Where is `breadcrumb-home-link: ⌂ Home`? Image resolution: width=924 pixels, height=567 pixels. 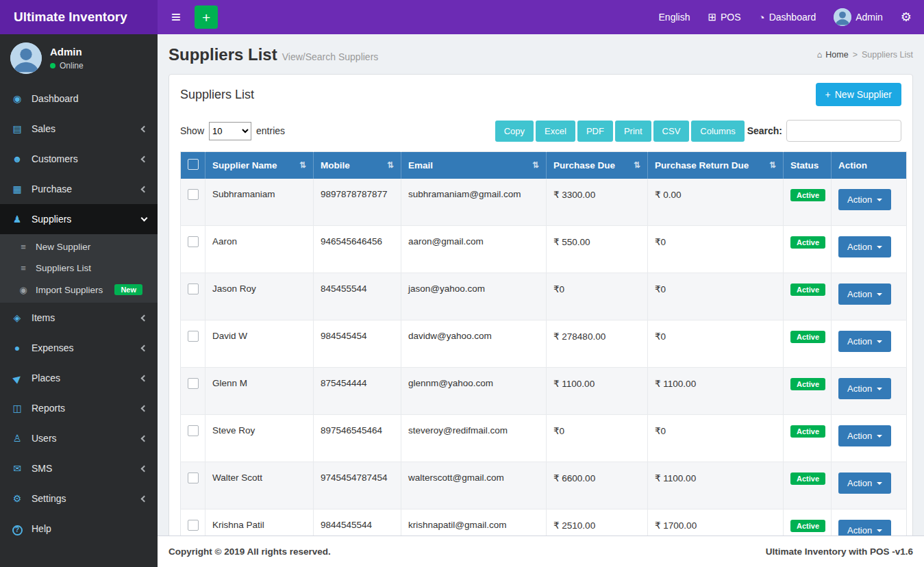
breadcrumb-home-link: ⌂ Home is located at coordinates (833, 55).